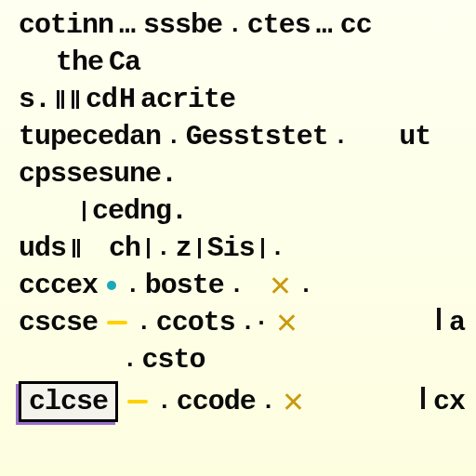 The height and width of the screenshot is (476, 476). What do you see at coordinates (66, 25) in the screenshot?
I see `word: cotinn` at bounding box center [66, 25].